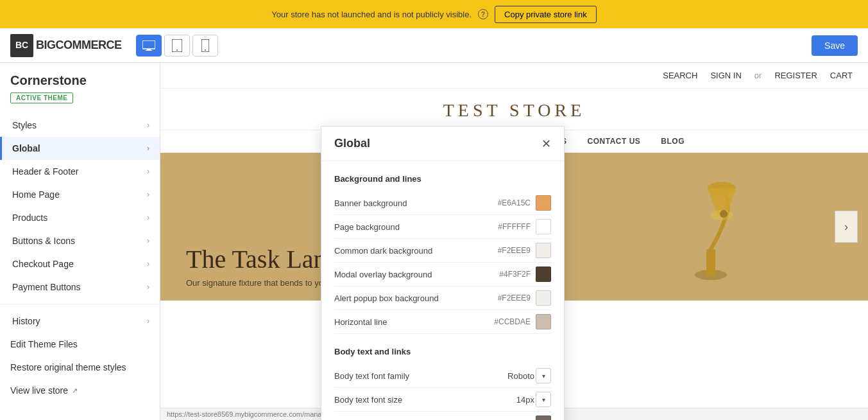 The width and height of the screenshot is (868, 420). Describe the element at coordinates (434, 46) in the screenshot. I see `main-header: BC BIGCOMMERCE Save` at that location.